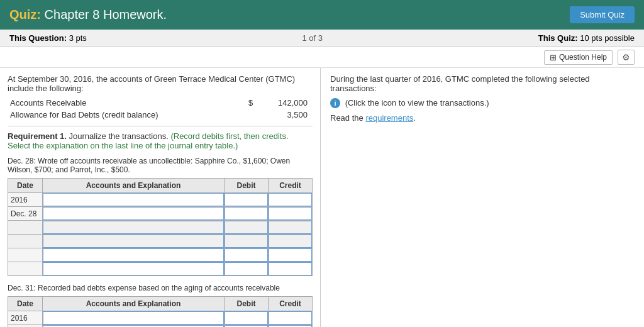 Image resolution: width=644 pixels, height=327 pixels. Describe the element at coordinates (25, 304) in the screenshot. I see `date-header: Date` at that location.